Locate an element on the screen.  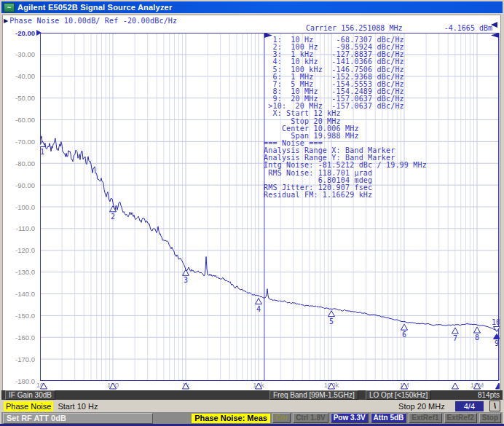
marker-4-icon is located at coordinates (259, 301).